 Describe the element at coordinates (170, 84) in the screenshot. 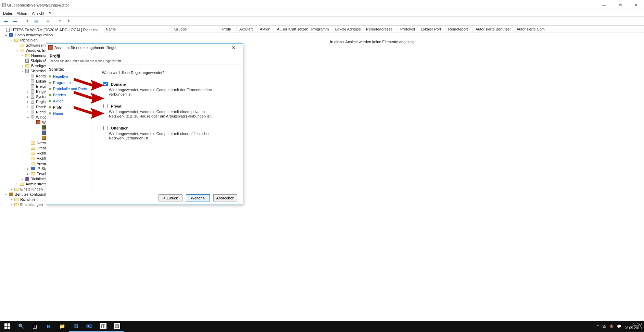

I see `profile-checkbox-label: Domäne` at that location.